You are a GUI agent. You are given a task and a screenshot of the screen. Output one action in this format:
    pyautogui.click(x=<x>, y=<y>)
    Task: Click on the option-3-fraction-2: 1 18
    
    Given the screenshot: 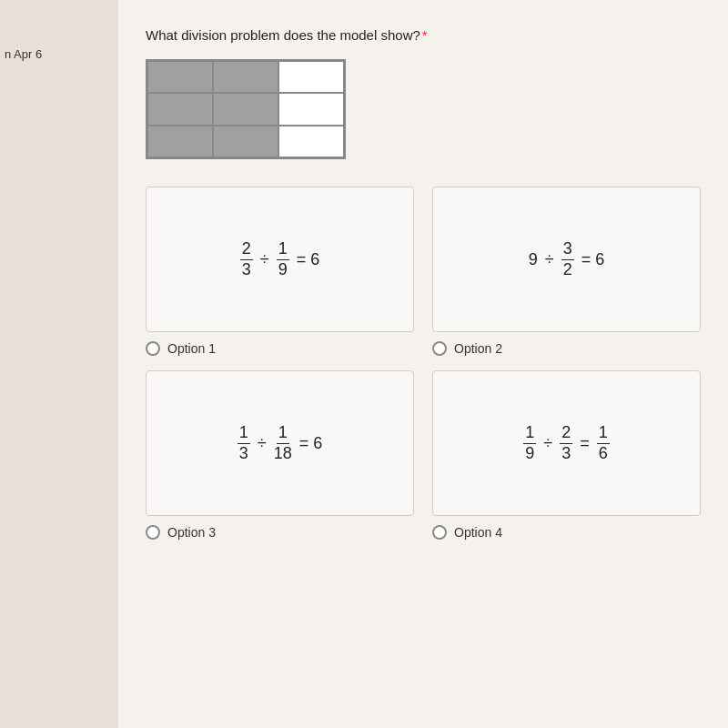 What is the action you would take?
    pyautogui.click(x=283, y=444)
    